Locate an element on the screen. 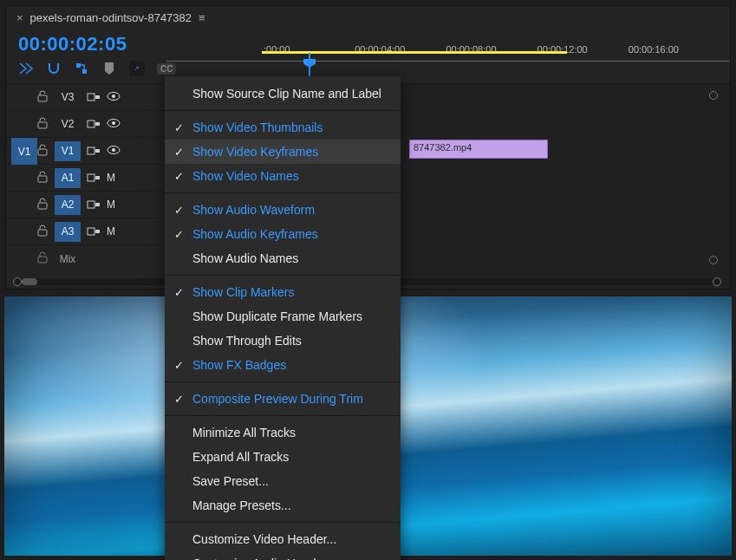 This screenshot has width=736, height=560. zoom-handle-right is located at coordinates (717, 282).